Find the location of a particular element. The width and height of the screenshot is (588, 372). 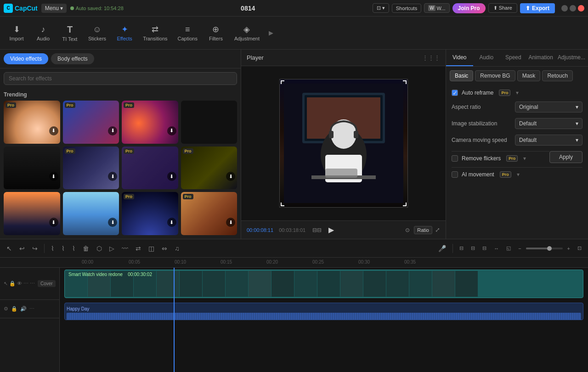

speed-button: ▷ is located at coordinates (112, 248).